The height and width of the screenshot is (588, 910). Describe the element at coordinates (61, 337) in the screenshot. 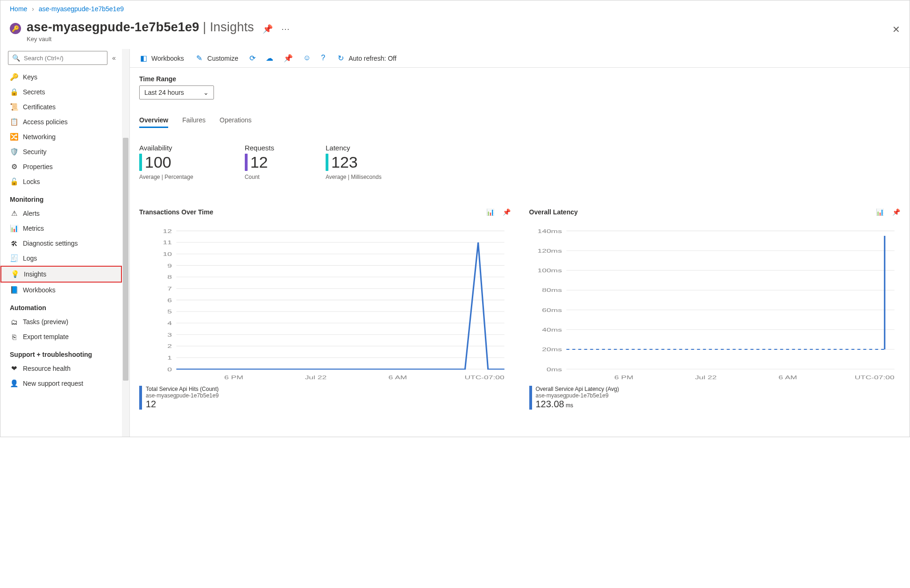

I see `sidebar-item-export-template: ⎘Export template` at that location.